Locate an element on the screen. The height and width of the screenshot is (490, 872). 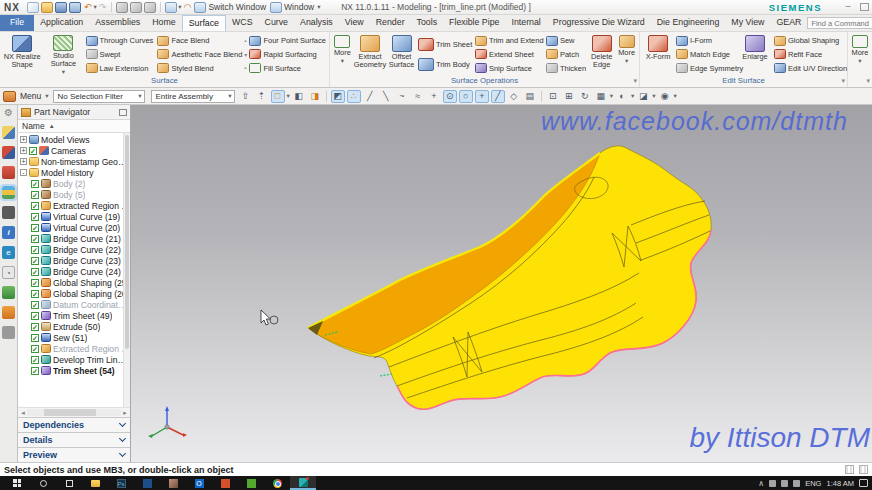
rotate-view-icon: ↻ is located at coordinates (585, 96).